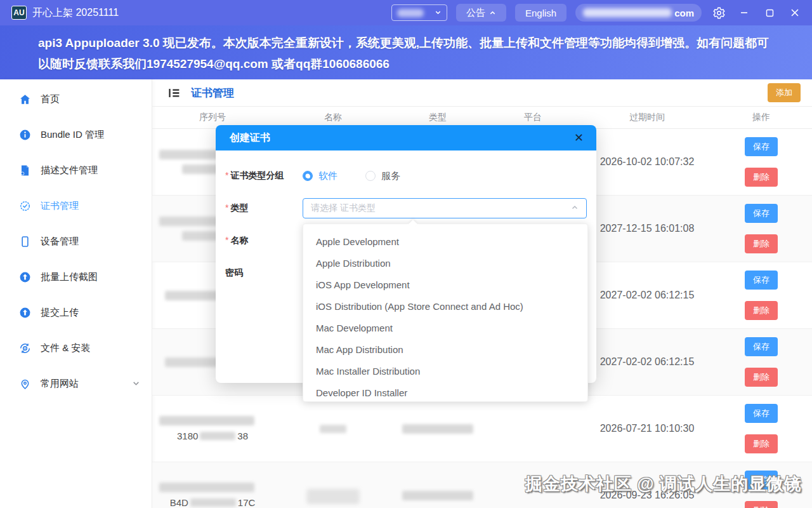  I want to click on upload-screenshot-icon, so click(25, 277).